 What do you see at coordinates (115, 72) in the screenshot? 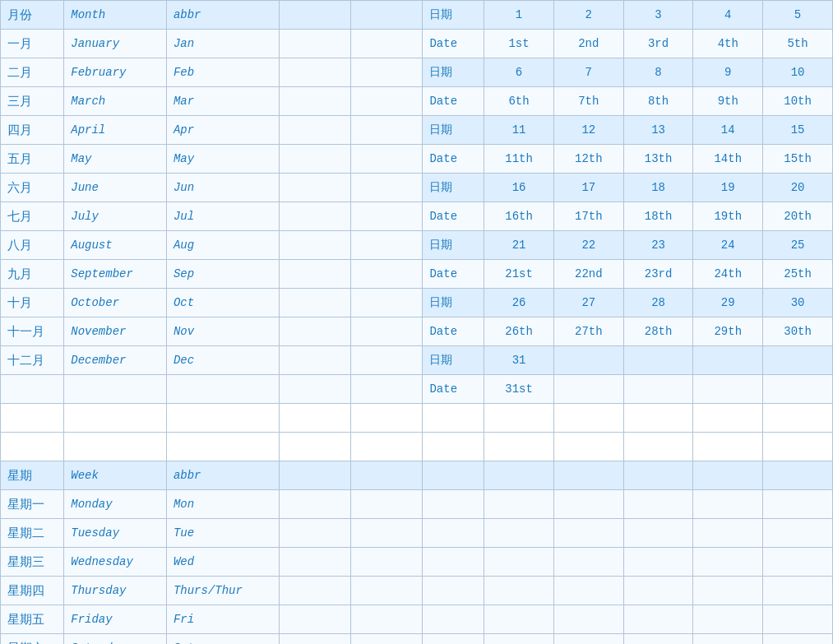
I see `month-english: February` at bounding box center [115, 72].